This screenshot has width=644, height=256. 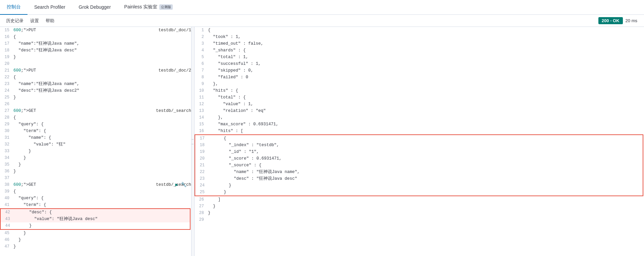 I want to click on line-number: 12, so click(x=201, y=104).